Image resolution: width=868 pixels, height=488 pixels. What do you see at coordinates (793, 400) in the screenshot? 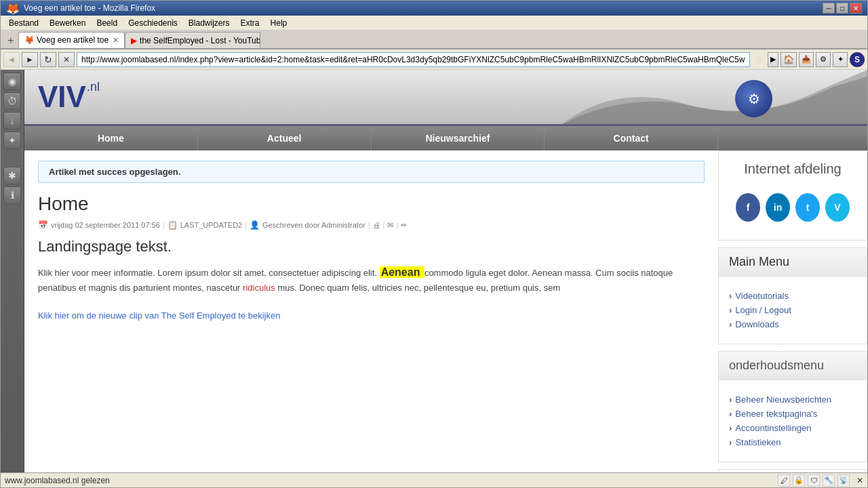
I see `menu-item-nieuwsberichten: Beheer Nieuwsberichten` at bounding box center [793, 400].